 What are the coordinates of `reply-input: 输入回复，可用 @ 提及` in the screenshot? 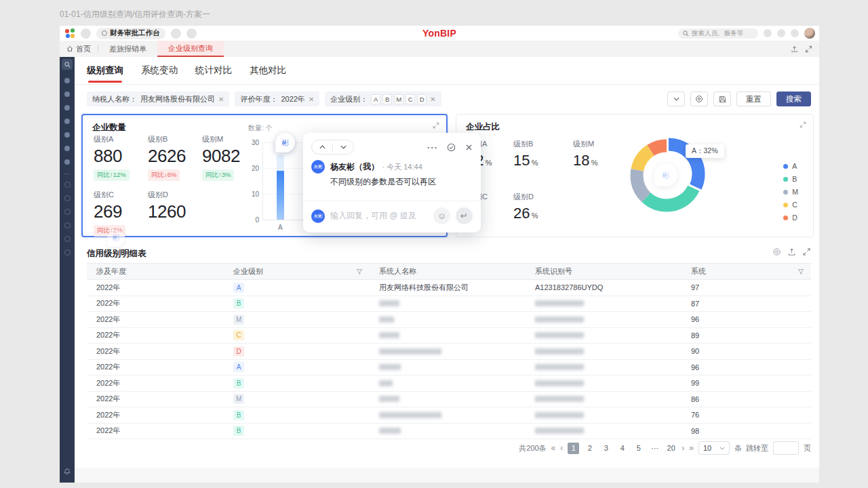 It's located at (379, 216).